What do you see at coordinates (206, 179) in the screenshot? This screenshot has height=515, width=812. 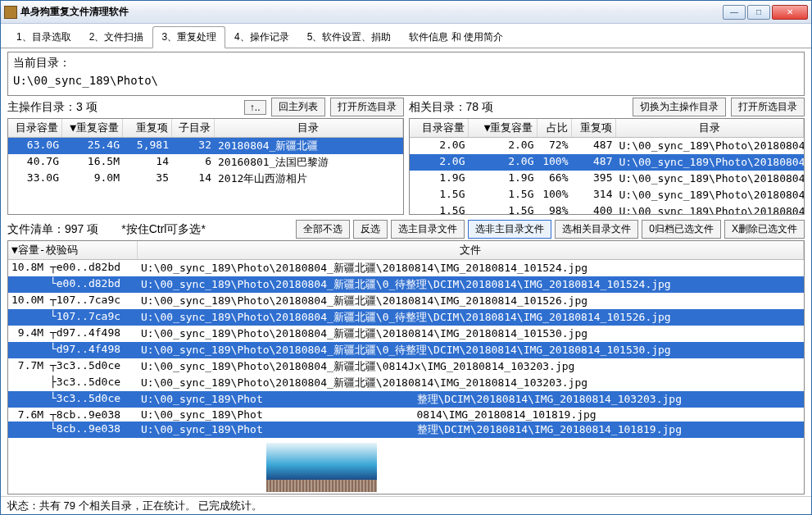 I see `table-row: 33.0G9.0M35142012年山西游相片` at bounding box center [206, 179].